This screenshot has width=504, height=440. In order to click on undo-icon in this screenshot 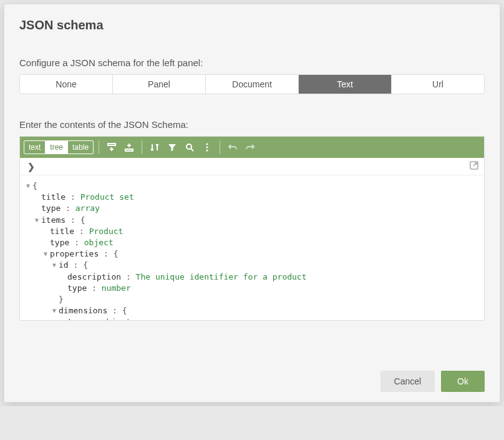, I will do `click(233, 147)`.